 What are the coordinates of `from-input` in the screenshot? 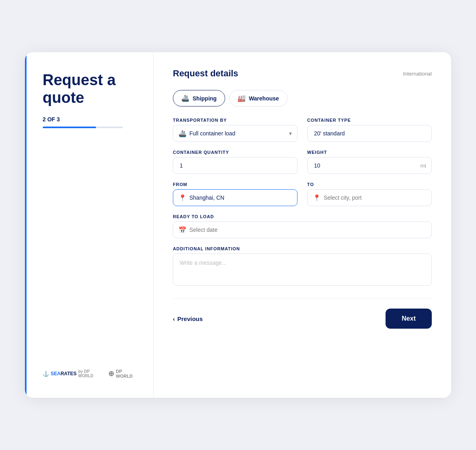 It's located at (235, 198).